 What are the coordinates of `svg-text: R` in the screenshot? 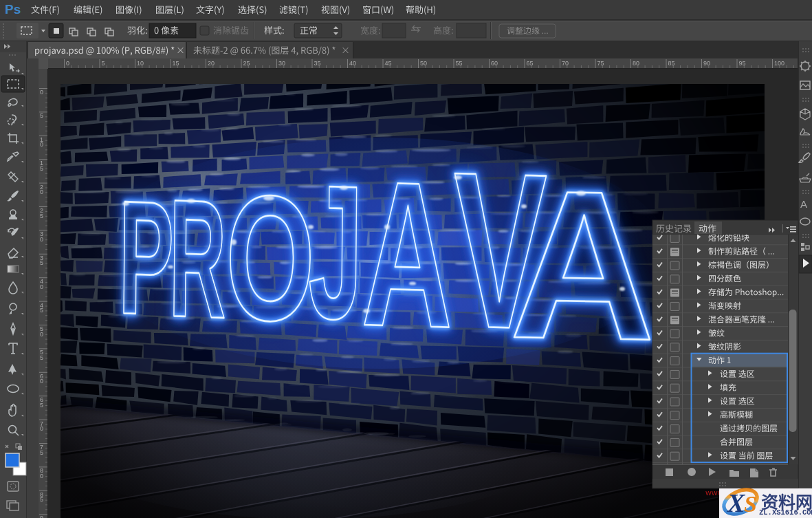 It's located at (198, 259).